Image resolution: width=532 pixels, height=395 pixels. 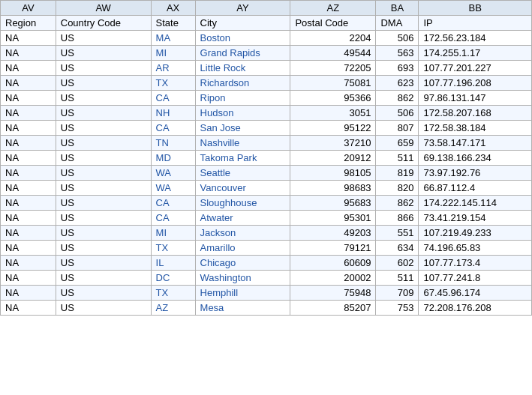 What do you see at coordinates (398, 98) in the screenshot?
I see `cell-r4-c5: 862` at bounding box center [398, 98].